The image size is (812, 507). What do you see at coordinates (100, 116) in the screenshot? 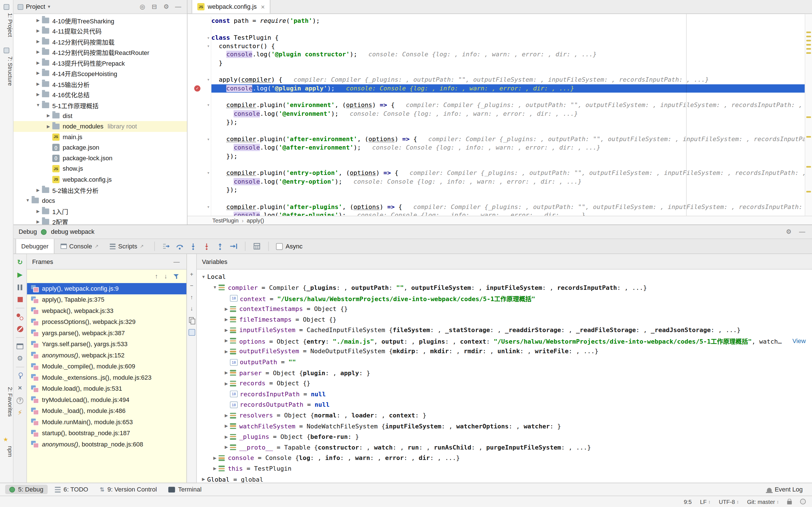
I see `tree-row: ▶dist` at bounding box center [100, 116].